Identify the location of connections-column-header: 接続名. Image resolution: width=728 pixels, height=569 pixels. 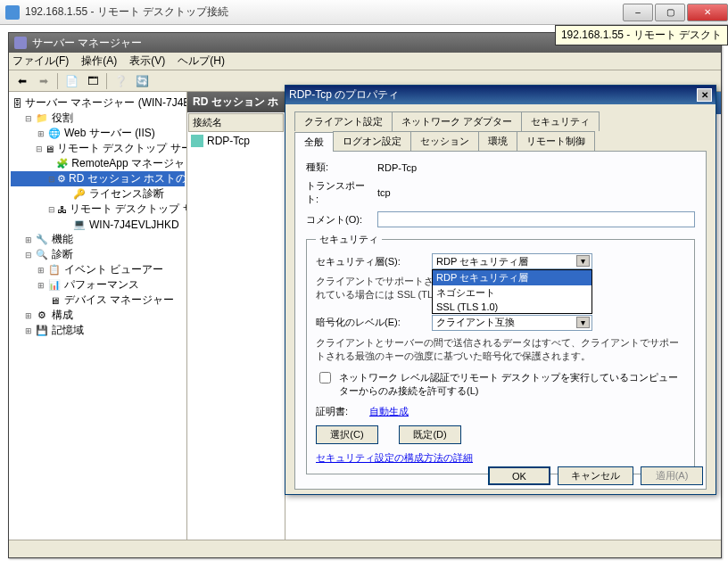
(236, 123).